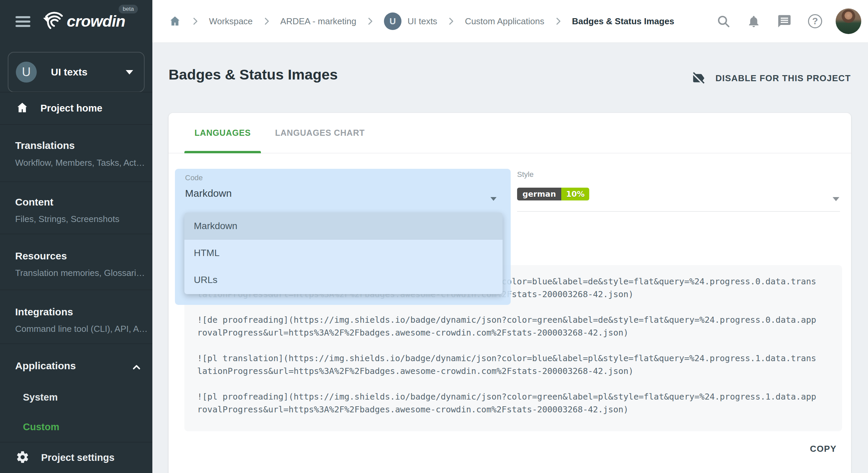 Image resolution: width=868 pixels, height=473 pixels. Describe the element at coordinates (76, 108) in the screenshot. I see `sidebar-item-project-home: Project home` at that location.